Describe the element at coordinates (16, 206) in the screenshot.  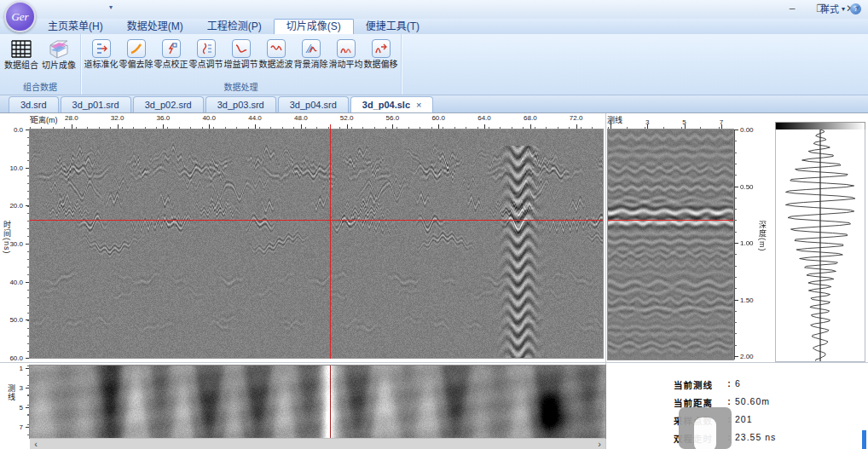
I see `y-tick-label: 20.0` at that location.